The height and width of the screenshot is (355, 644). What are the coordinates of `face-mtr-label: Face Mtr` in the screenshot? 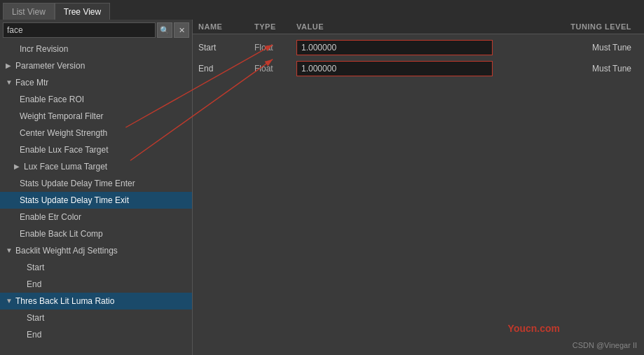 It's located at (32, 83).